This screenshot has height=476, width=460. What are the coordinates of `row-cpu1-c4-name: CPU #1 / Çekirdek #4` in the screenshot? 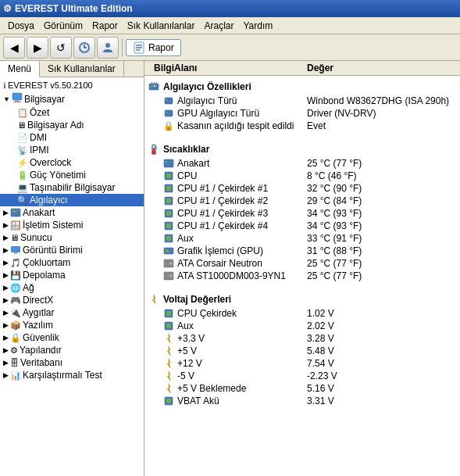 It's located at (229, 226).